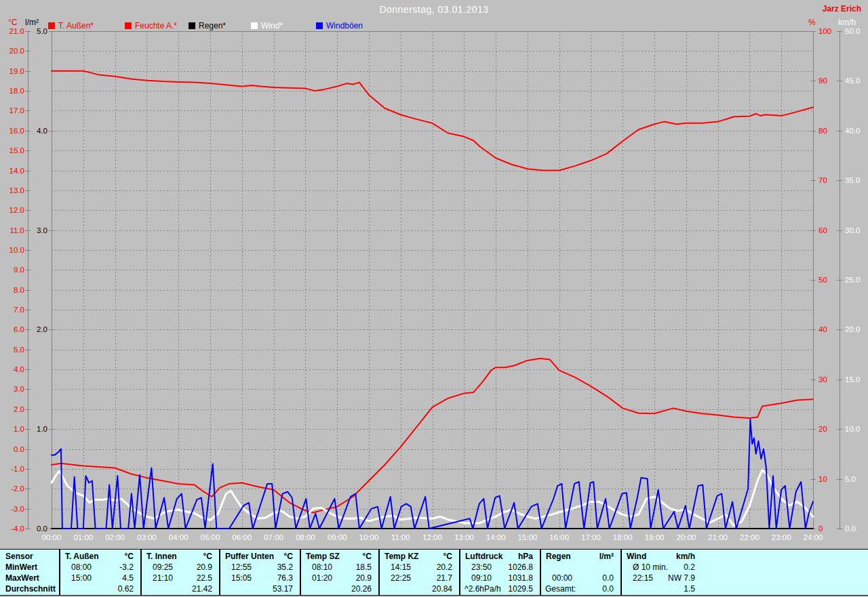 This screenshot has height=597, width=868. Describe the element at coordinates (17, 210) in the screenshot. I see `axis-tick-label: 12.0` at that location.